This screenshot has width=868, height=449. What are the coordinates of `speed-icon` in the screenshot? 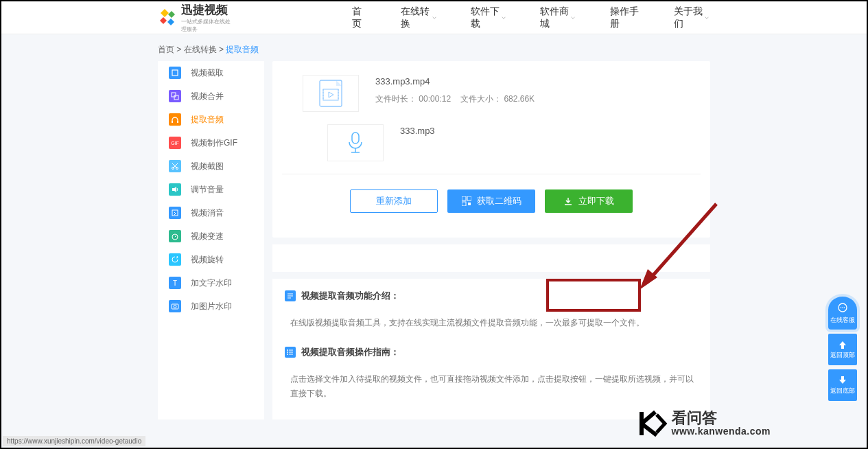 It's located at (175, 236).